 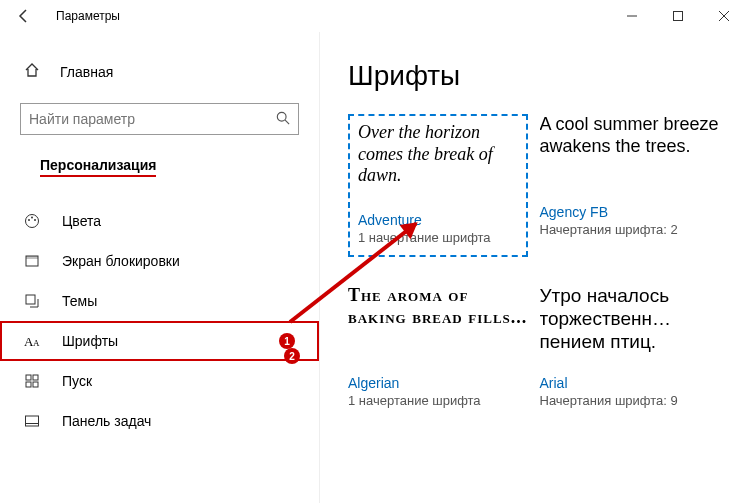 I want to click on taskbar-icon, so click(x=34, y=421).